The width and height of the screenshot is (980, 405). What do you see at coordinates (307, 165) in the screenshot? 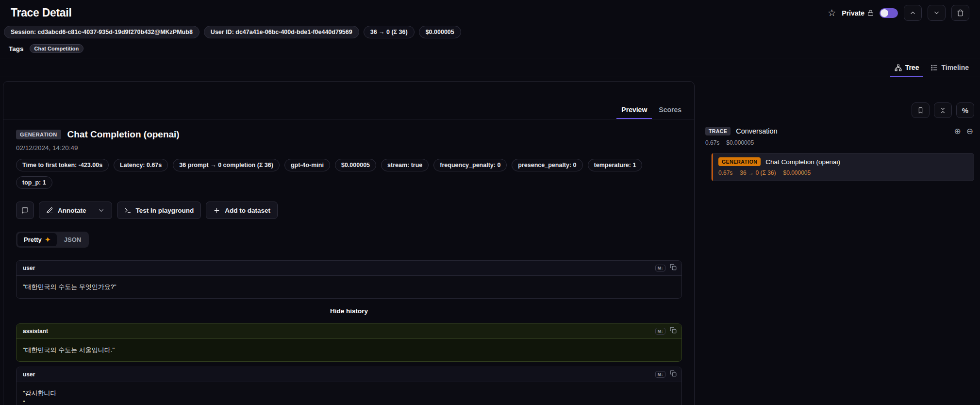
I see `stat-model: gpt-4o-mini` at bounding box center [307, 165].